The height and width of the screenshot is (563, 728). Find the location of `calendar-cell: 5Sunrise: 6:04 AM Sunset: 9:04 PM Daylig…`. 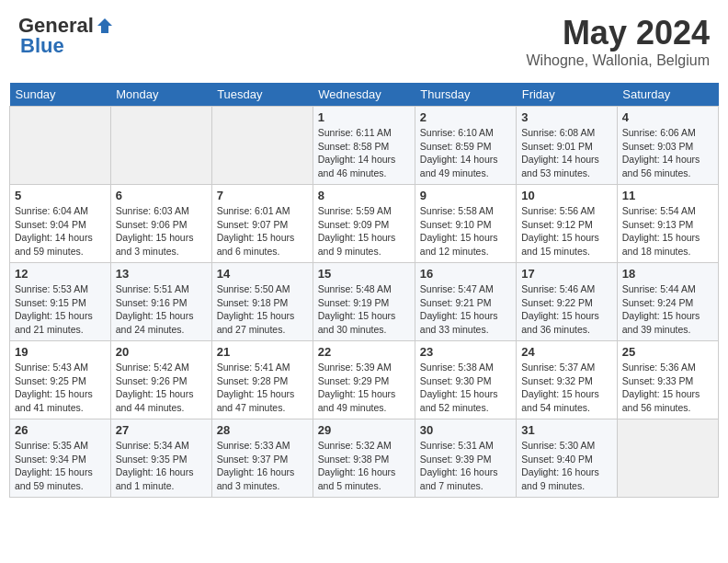

calendar-cell: 5Sunrise: 6:04 AM Sunset: 9:04 PM Daylig… is located at coordinates (61, 224).